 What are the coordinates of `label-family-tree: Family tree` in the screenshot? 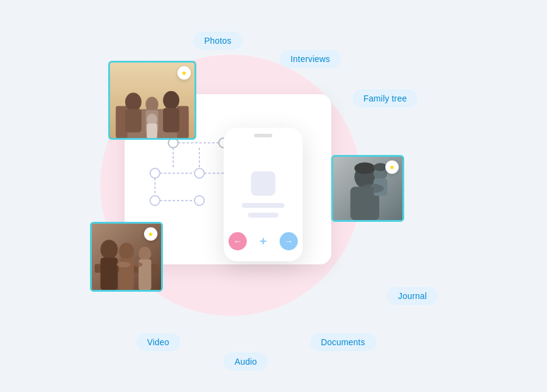 It's located at (385, 98).